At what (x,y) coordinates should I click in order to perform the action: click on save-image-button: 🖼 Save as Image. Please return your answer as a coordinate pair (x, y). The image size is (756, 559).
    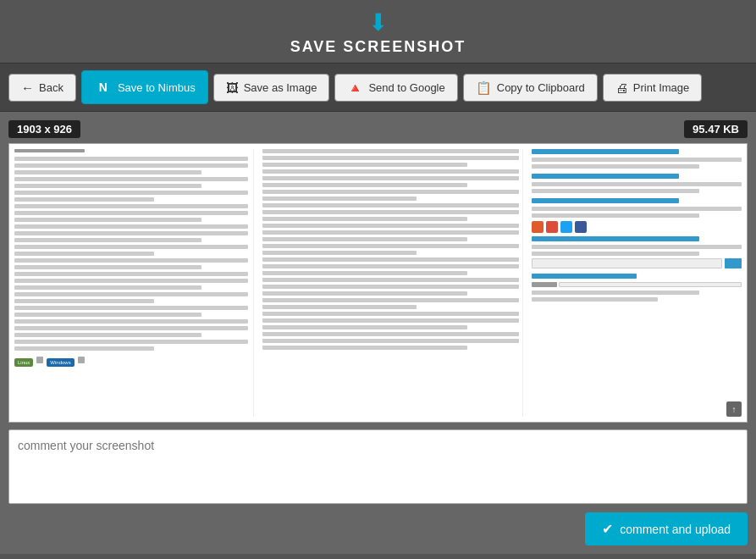
    Looking at the image, I should click on (272, 88).